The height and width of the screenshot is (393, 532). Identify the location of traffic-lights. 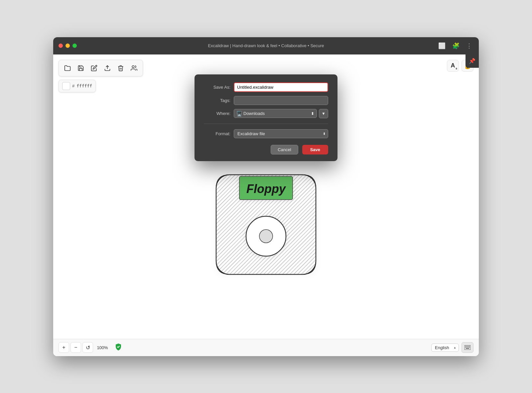
(68, 46).